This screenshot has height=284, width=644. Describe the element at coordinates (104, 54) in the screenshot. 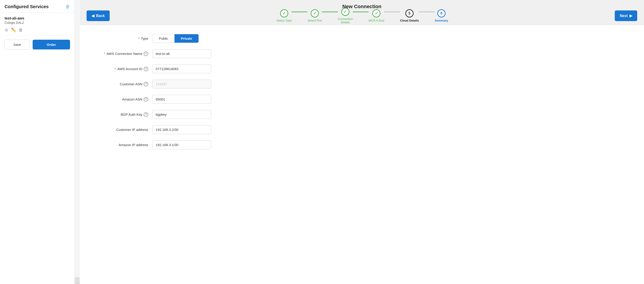

I see `aws-conn-required: *` at that location.